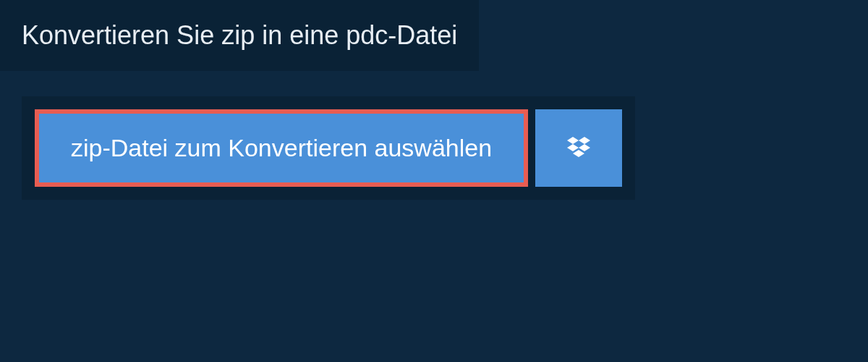 The width and height of the screenshot is (868, 362). Describe the element at coordinates (239, 35) in the screenshot. I see `page-title: Konvertieren Sie zip in eine pdc-Datei` at that location.